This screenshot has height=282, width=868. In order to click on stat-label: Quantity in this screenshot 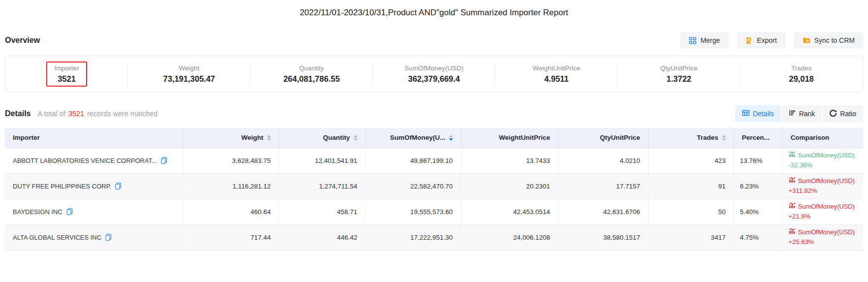, I will do `click(311, 68)`.